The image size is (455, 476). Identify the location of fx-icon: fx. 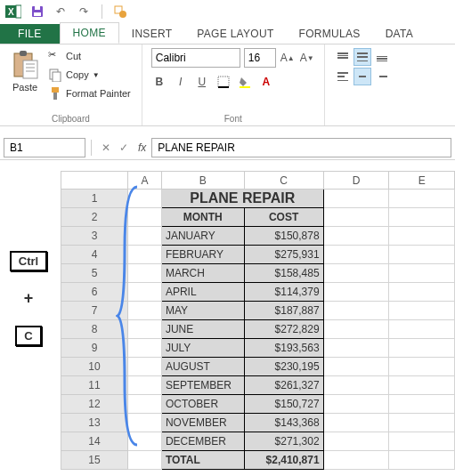
(142, 148).